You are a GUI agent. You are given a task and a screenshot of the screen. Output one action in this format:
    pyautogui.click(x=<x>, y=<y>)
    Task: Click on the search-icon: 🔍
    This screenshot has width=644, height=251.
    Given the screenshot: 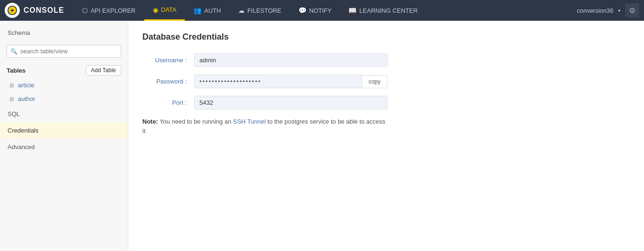 What is the action you would take?
    pyautogui.click(x=14, y=51)
    